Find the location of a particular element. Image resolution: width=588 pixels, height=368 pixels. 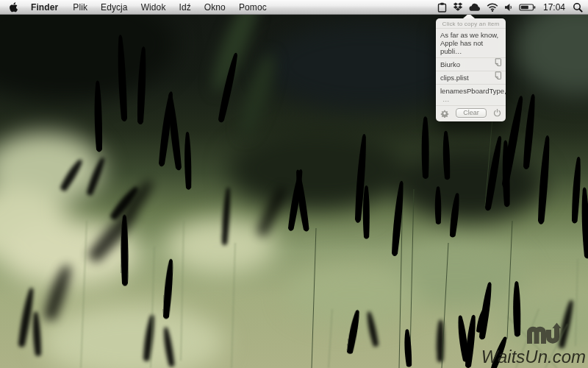

menu-widok: Widok is located at coordinates (154, 7).